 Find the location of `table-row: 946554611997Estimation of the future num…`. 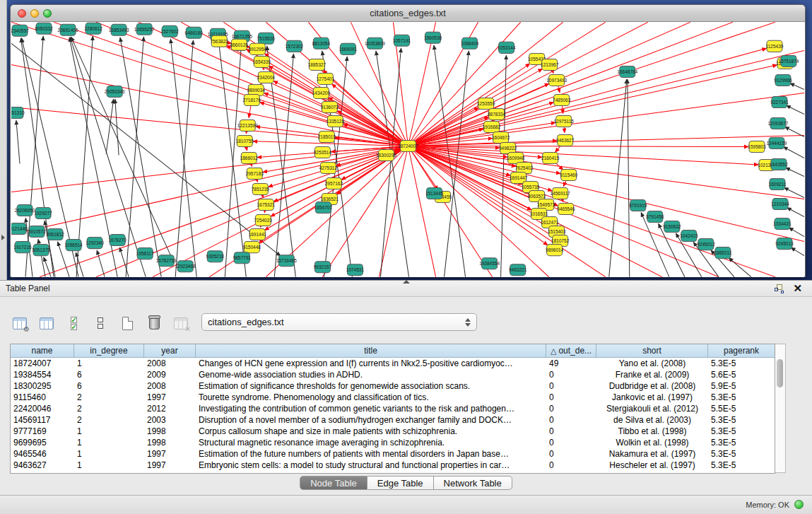

table-row: 946554611997Estimation of the future num… is located at coordinates (393, 454).